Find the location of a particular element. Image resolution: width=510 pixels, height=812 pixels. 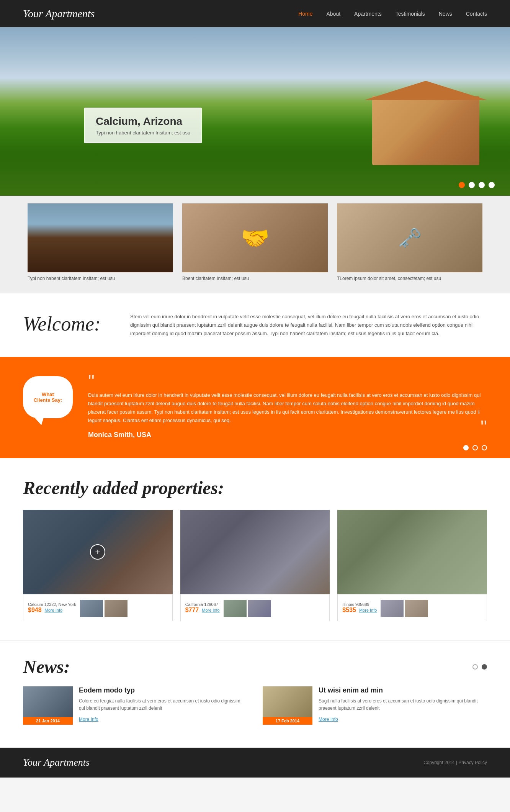

news-content-2: Ut wisi enim ad min Sugit nulla facilisi… is located at coordinates (403, 706).